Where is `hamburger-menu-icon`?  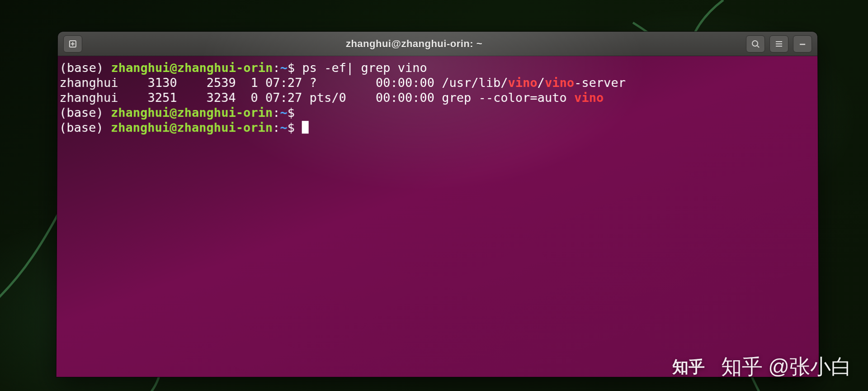
hamburger-menu-icon is located at coordinates (779, 43).